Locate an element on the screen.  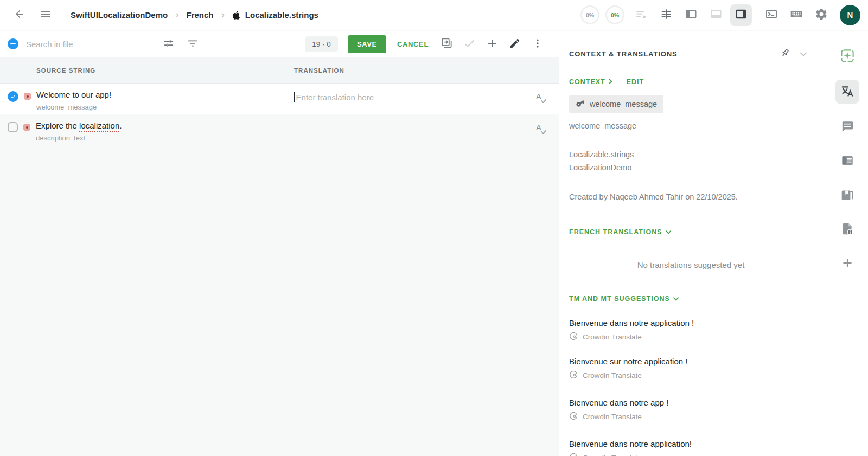
add-panel-tab is located at coordinates (847, 264).